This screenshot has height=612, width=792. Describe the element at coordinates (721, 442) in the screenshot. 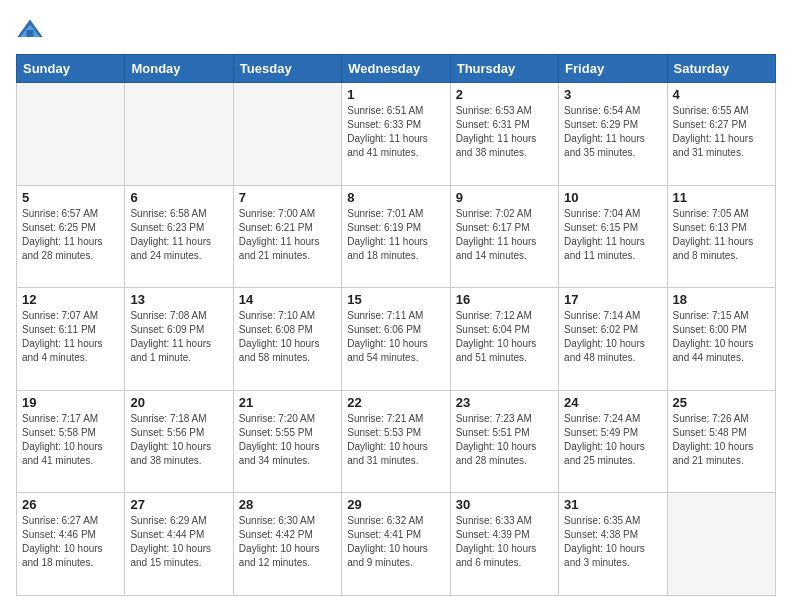

I see `calendar-cell: 25Sunrise: 7:26 AM Sunset: 5:48 PM Dayli…` at that location.